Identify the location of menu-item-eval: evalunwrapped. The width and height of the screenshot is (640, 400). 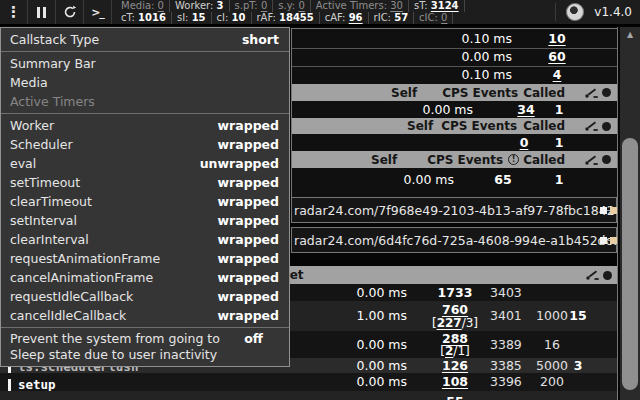
(145, 164).